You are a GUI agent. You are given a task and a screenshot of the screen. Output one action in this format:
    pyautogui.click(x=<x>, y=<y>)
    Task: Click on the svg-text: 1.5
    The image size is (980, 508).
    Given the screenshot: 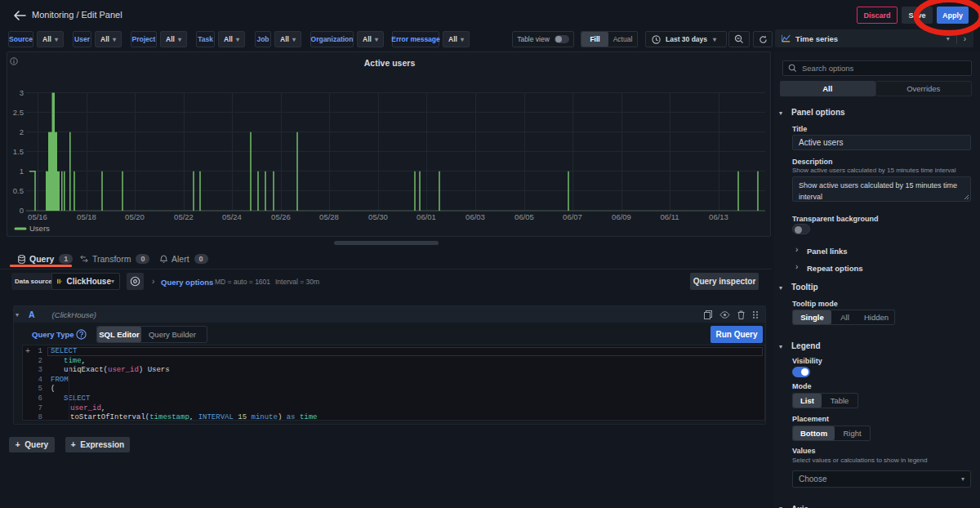 What is the action you would take?
    pyautogui.click(x=18, y=152)
    